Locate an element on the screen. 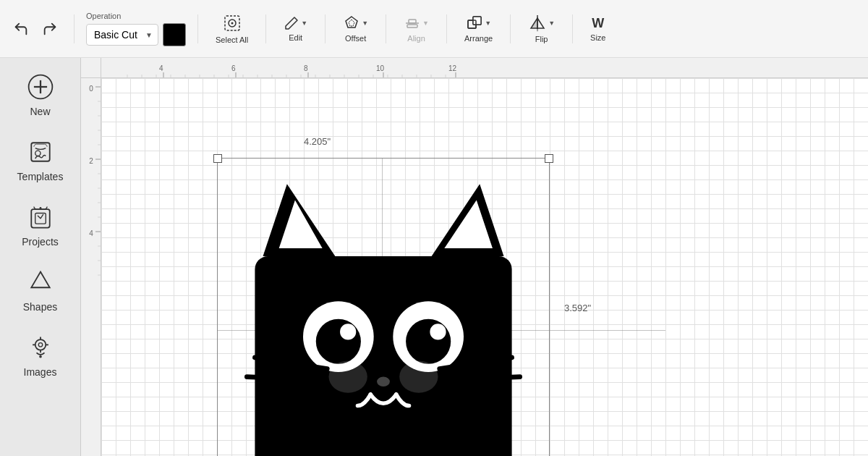 This screenshot has width=868, height=456. offset-label: Offset is located at coordinates (356, 38).